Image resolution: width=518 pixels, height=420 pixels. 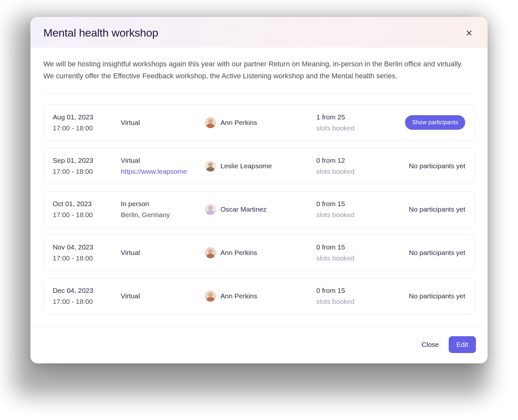 What do you see at coordinates (85, 291) in the screenshot?
I see `session-date: Dec 04, 2023` at bounding box center [85, 291].